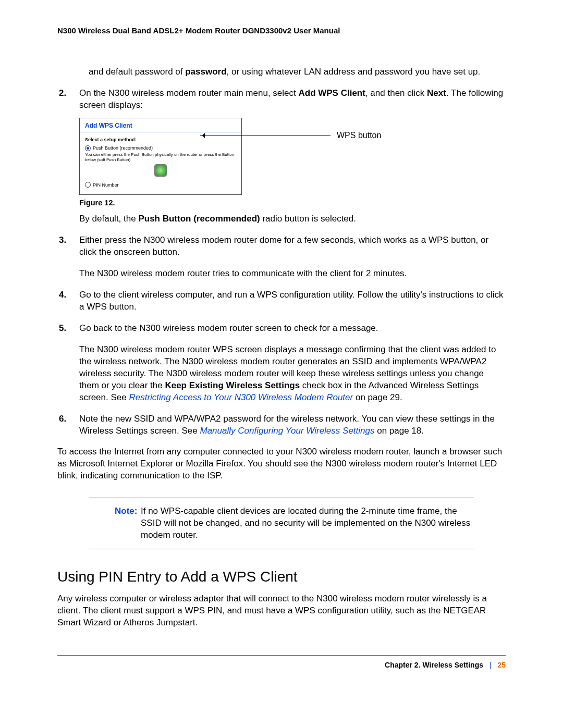 This screenshot has height=728, width=563. What do you see at coordinates (353, 72) in the screenshot?
I see `text: , or using whatever LAN address and pass…` at bounding box center [353, 72].